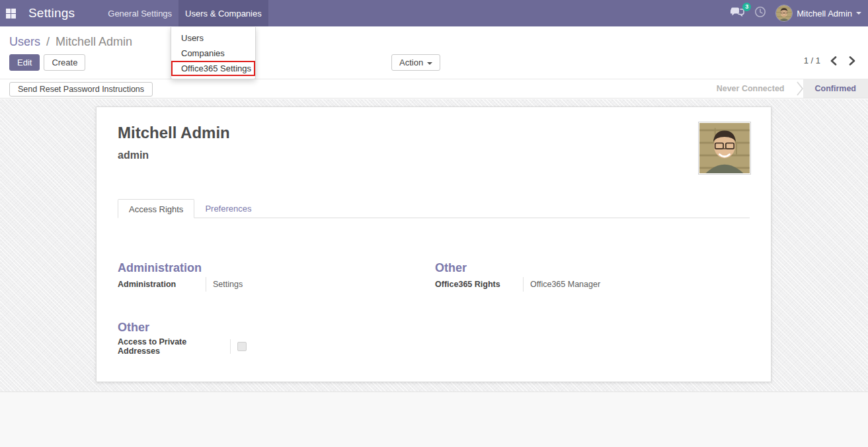  Describe the element at coordinates (434, 89) in the screenshot. I see `form-statusbar: Send Reset Password Instructions Never C…` at that location.